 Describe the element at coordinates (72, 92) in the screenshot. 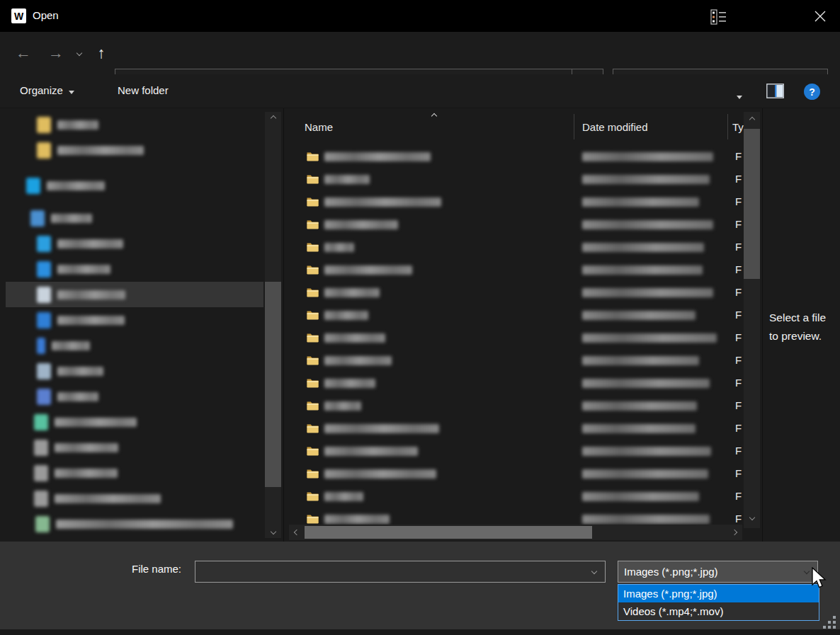

I see `chevron-down-icon` at that location.